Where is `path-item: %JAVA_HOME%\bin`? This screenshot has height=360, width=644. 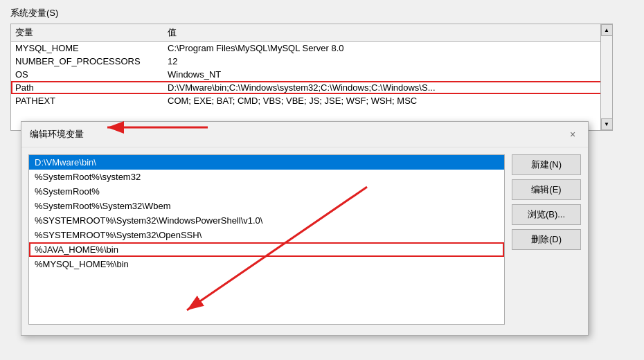
path-item: %JAVA_HOME%\bin is located at coordinates (267, 249).